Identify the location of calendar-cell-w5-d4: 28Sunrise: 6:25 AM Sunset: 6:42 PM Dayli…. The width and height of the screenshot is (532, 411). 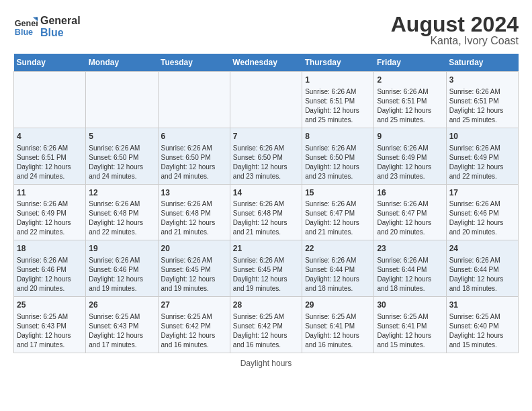
(266, 325).